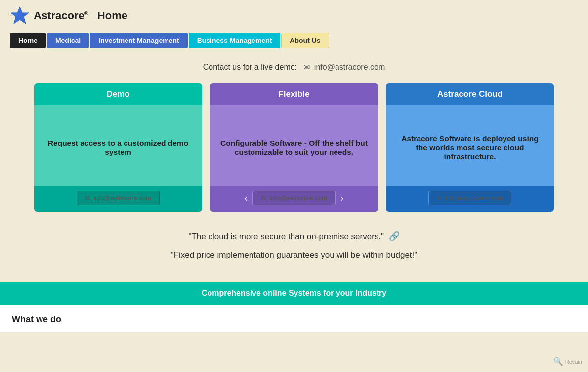  Describe the element at coordinates (294, 65) in the screenshot. I see `contact-bar: Contact us for a live demo: ✉ info@astra…` at that location.